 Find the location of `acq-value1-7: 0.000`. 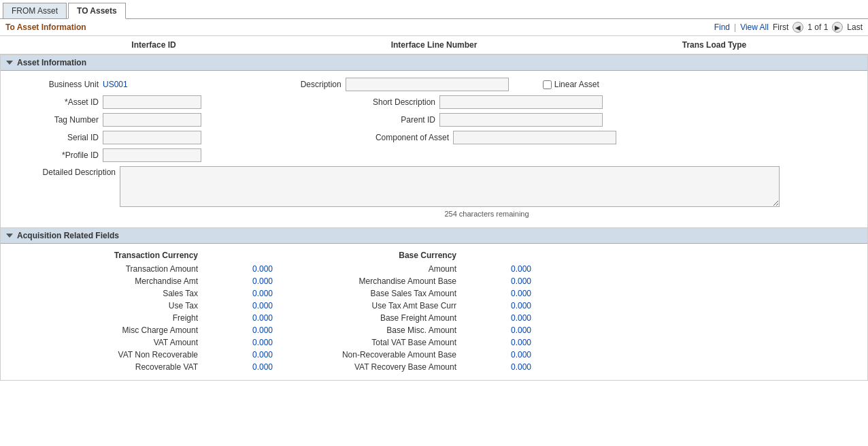

acq-value1-7: 0.000 is located at coordinates (246, 355).